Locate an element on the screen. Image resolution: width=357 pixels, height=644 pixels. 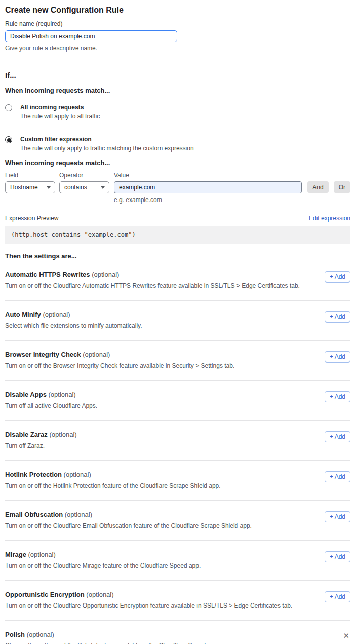
expression-preview-label: Expression Preview is located at coordinates (31, 218).